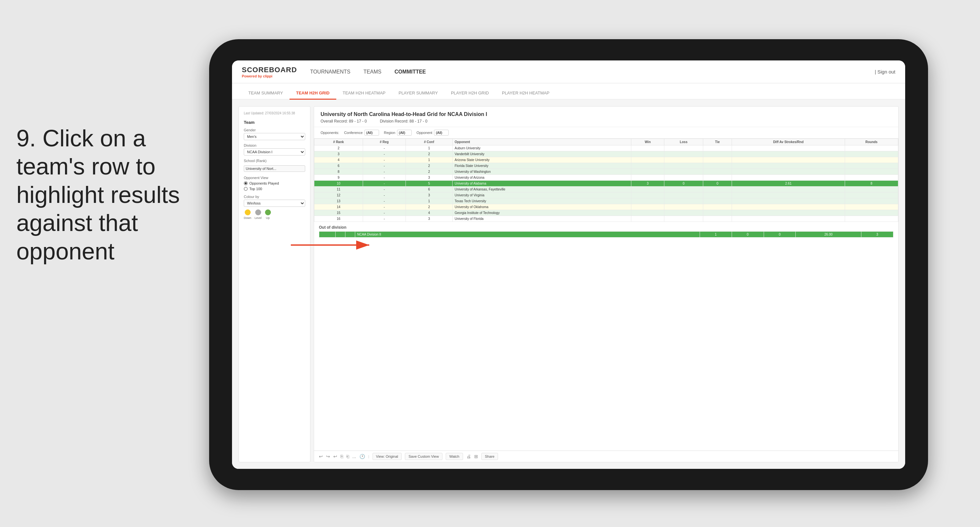 The height and width of the screenshot is (527, 980). Describe the element at coordinates (387, 457) in the screenshot. I see `view-button: View: Original` at that location.